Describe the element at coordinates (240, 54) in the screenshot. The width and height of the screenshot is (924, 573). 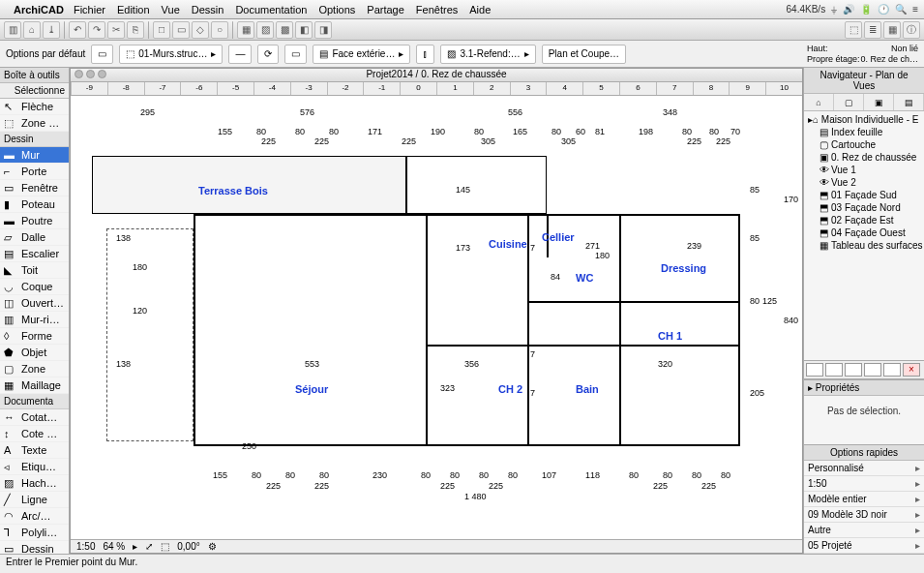
I see `opt-line: —` at that location.